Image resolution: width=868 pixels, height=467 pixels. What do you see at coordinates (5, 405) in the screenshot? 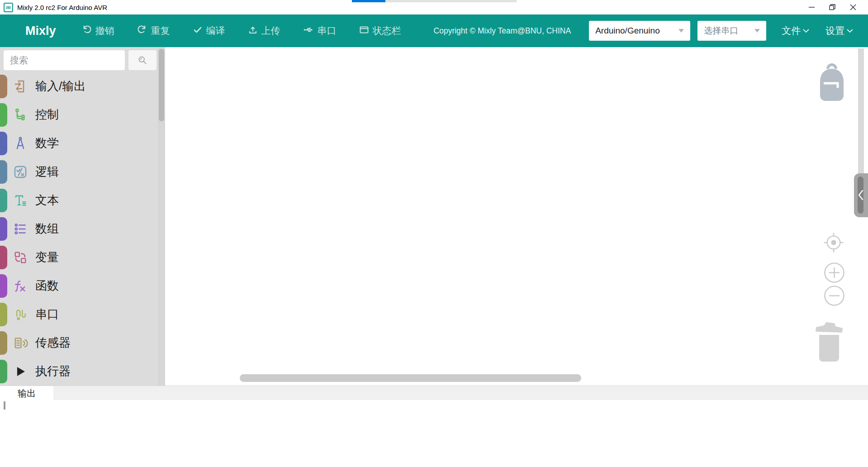
I see `output-caret` at bounding box center [5, 405].